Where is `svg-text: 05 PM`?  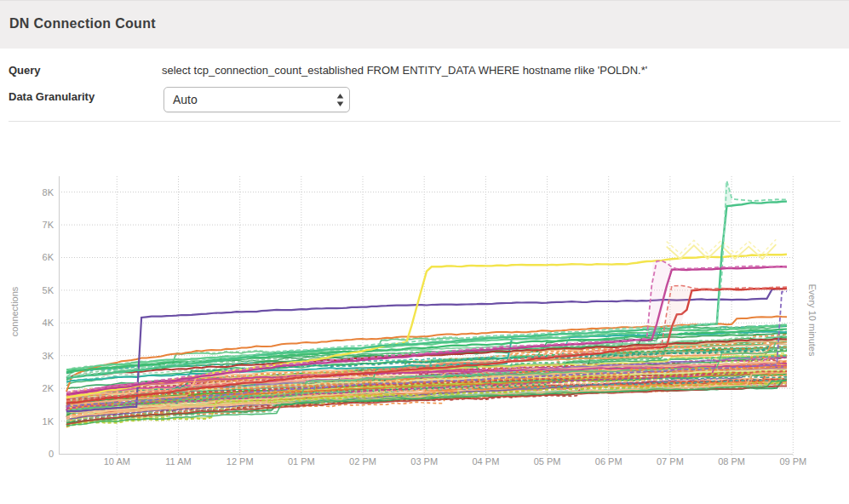 svg-text: 05 PM is located at coordinates (548, 461).